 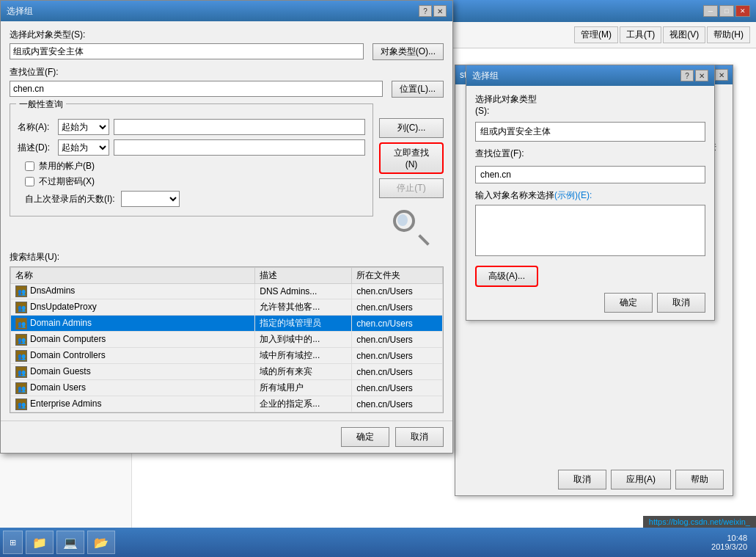 I want to click on search-icon-area, so click(x=411, y=225).